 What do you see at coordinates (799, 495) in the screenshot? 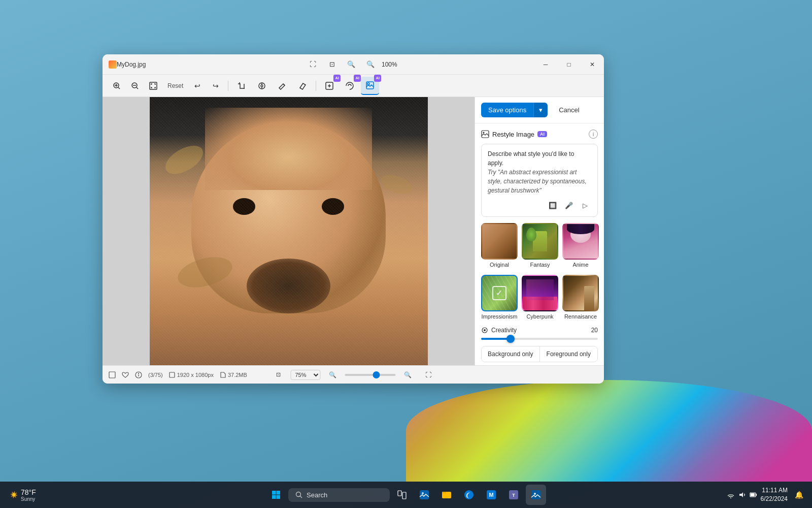
I see `notification-btn: 🔔` at bounding box center [799, 495].